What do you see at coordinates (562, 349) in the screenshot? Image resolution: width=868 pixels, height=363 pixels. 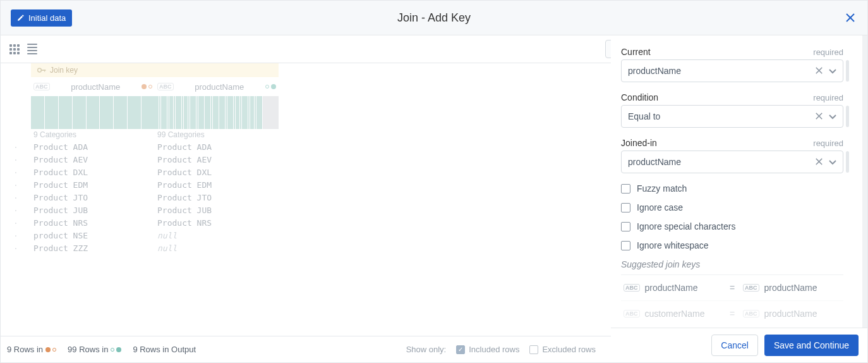 I see `excluded-rows-checkbox: Excluded rows` at bounding box center [562, 349].